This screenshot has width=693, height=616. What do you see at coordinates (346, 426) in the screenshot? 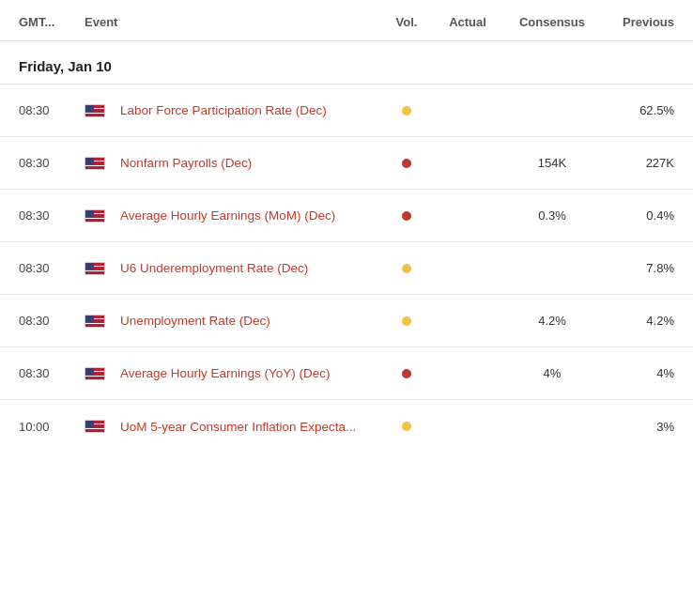
I see `table-row: 10:00 UoM 5-year Consumer Inflation Expe…` at bounding box center [346, 426].